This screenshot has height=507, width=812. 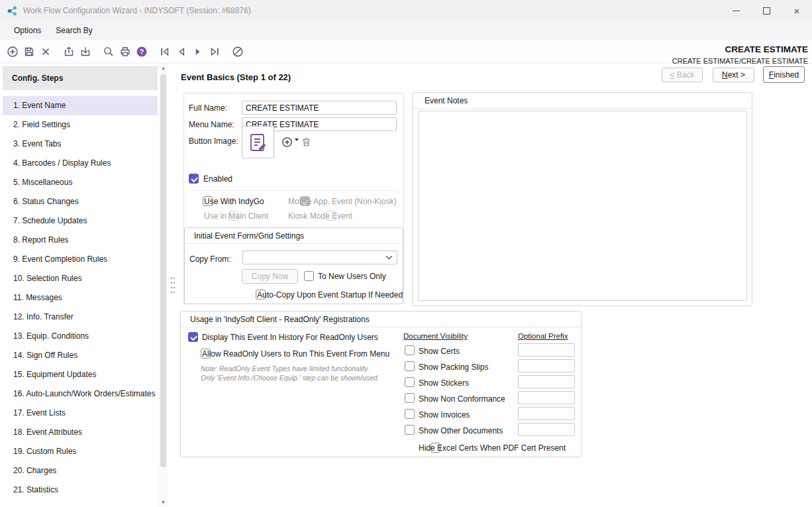 What do you see at coordinates (80, 452) in the screenshot?
I see `sidebar-item: 19. Custom Rules` at bounding box center [80, 452].